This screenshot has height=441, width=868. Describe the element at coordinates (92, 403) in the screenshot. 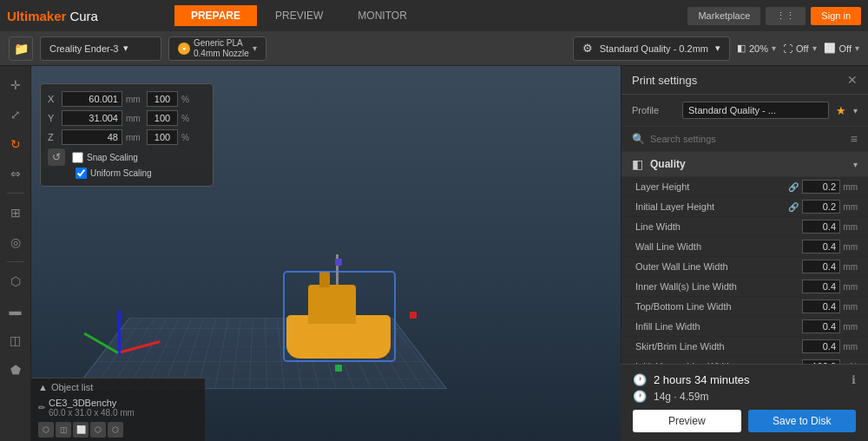

I see `object-item-name: CE3_3DBenchy` at that location.